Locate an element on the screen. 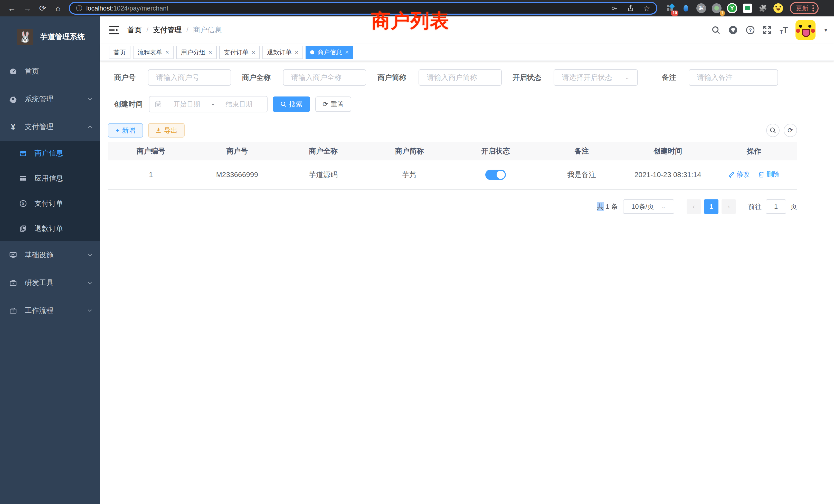 Image resolution: width=834 pixels, height=504 pixels. extension-grid-icon: 10 is located at coordinates (671, 8).